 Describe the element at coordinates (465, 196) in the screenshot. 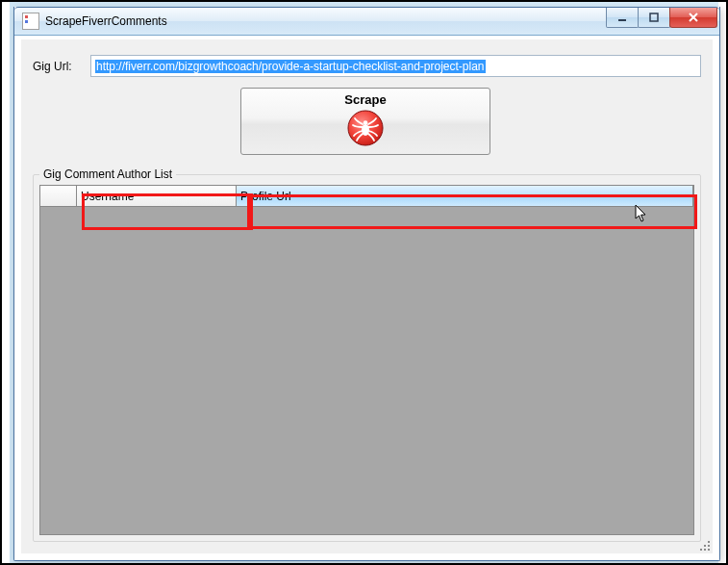

I see `column-header-profile-url: Profile Url` at that location.